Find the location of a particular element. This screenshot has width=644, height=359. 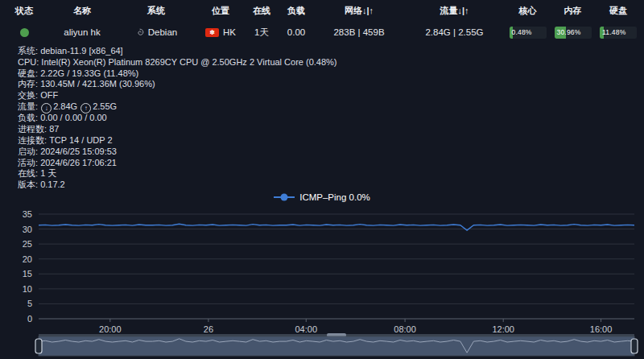

column-header-disk: 硬盘 is located at coordinates (618, 11).